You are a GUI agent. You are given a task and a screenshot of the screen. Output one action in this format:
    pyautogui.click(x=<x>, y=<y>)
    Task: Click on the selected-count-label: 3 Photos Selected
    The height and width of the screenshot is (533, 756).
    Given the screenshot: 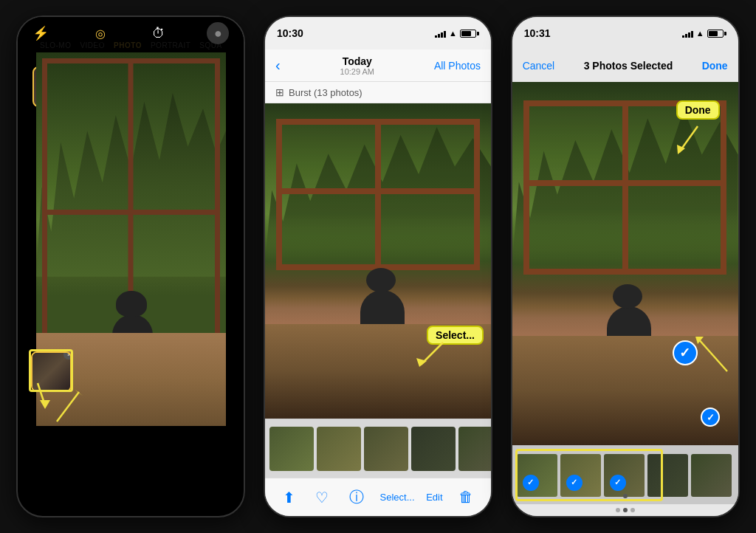 What is the action you would take?
    pyautogui.click(x=629, y=66)
    